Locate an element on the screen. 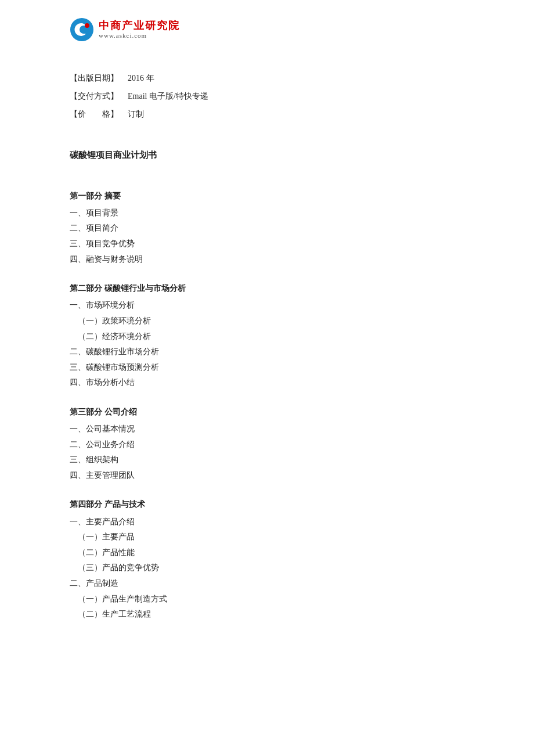 Image resolution: width=534 pixels, height=756 pixels. pub-date-label: 【出版日期】 is located at coordinates (99, 78).